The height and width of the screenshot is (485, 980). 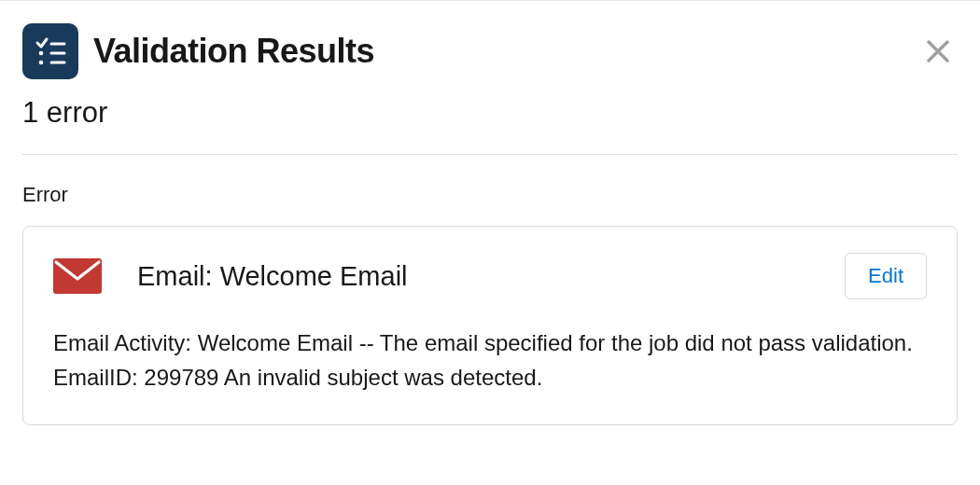 I want to click on checklist-icon, so click(x=50, y=51).